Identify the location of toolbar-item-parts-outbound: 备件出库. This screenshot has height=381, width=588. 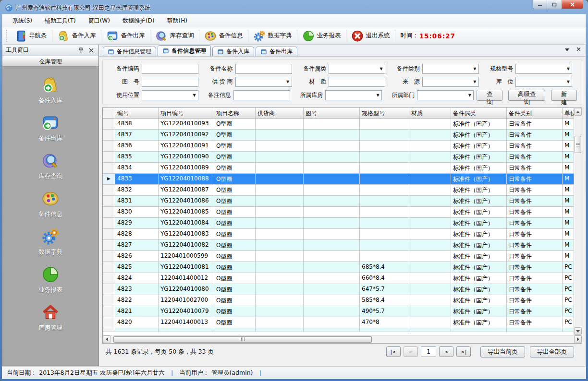
(126, 36).